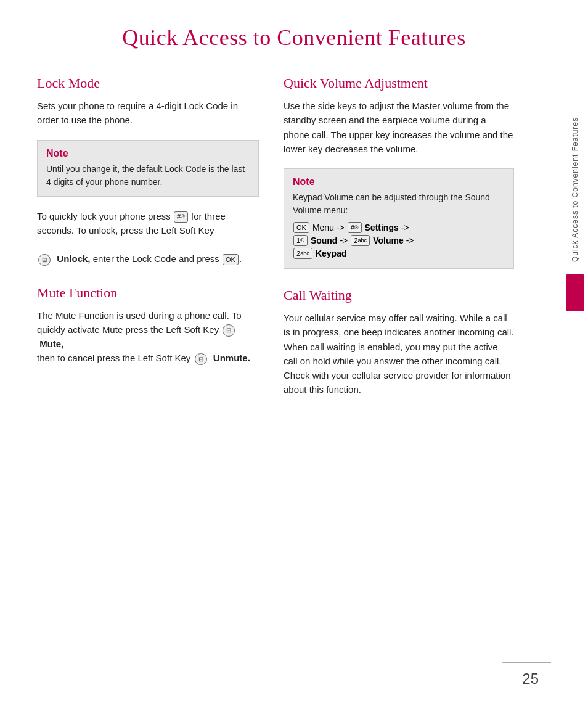 This screenshot has height=706, width=588. I want to click on mute-function-title: Mute Function, so click(148, 293).